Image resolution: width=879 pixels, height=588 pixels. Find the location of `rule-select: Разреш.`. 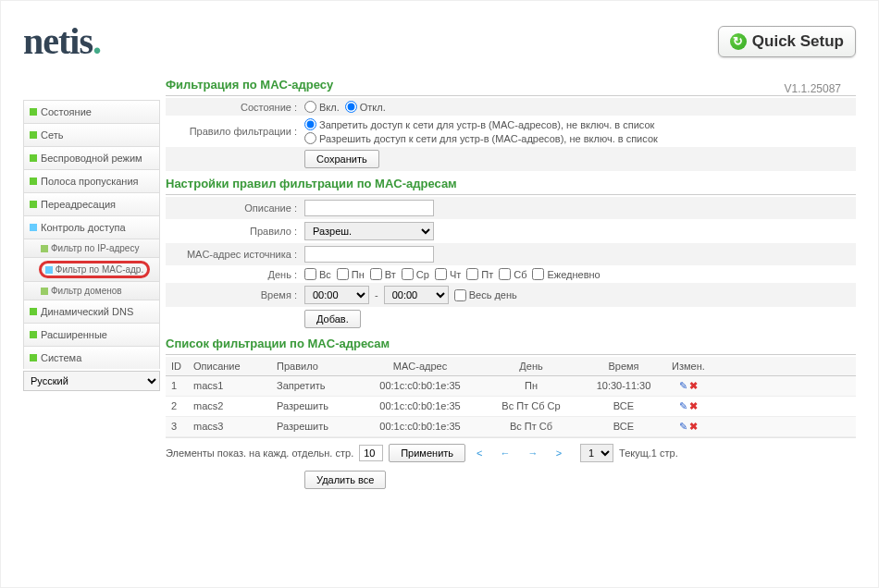

rule-select: Разреш. is located at coordinates (369, 231).